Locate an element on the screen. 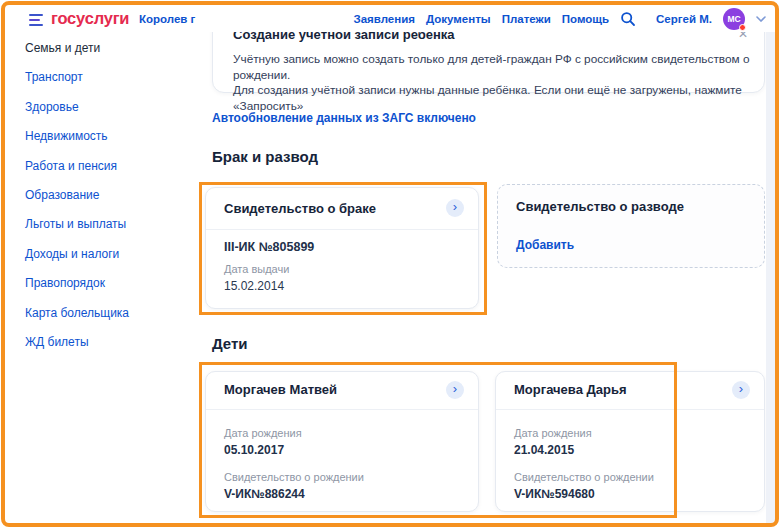  nav-applications: Заявления is located at coordinates (384, 19).